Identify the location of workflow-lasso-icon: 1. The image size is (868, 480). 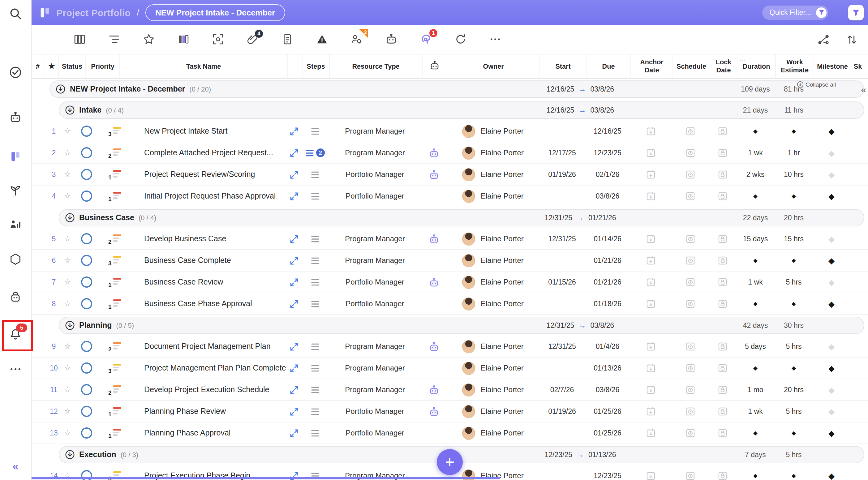
(426, 39).